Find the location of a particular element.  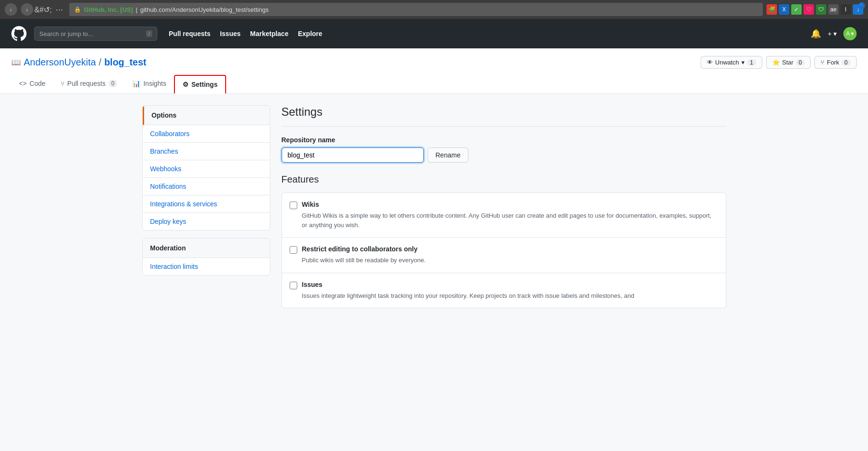

feature-issues: Issues Issues integrate lightweight task… is located at coordinates (504, 291).